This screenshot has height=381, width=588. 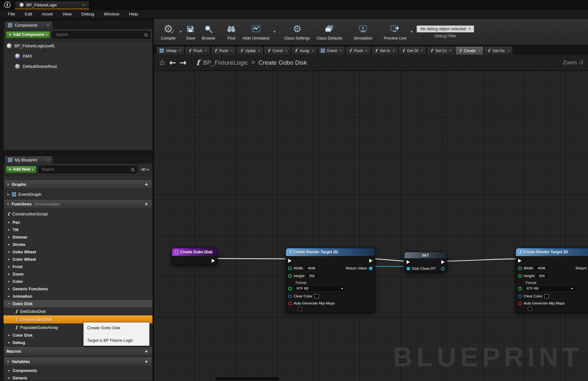 I want to click on node-header: SET, so click(x=426, y=255).